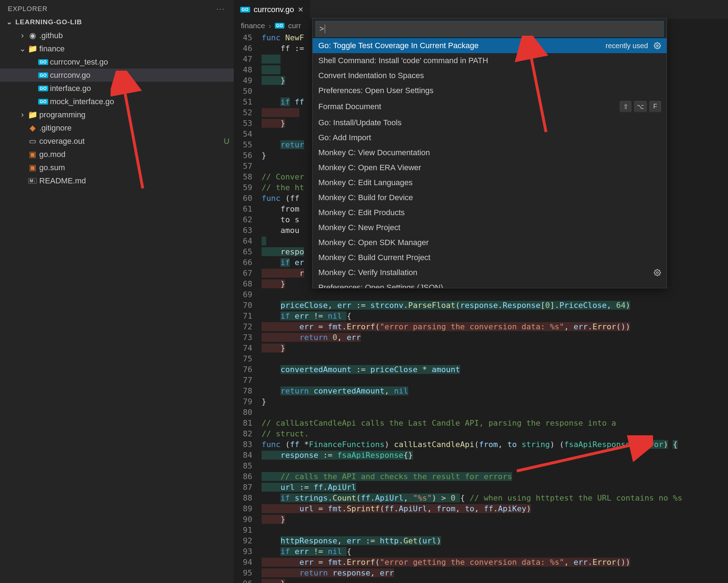 Image resolution: width=728 pixels, height=583 pixels. Describe the element at coordinates (142, 62) in the screenshot. I see `tree-item-label: currconv_test.go` at that location.